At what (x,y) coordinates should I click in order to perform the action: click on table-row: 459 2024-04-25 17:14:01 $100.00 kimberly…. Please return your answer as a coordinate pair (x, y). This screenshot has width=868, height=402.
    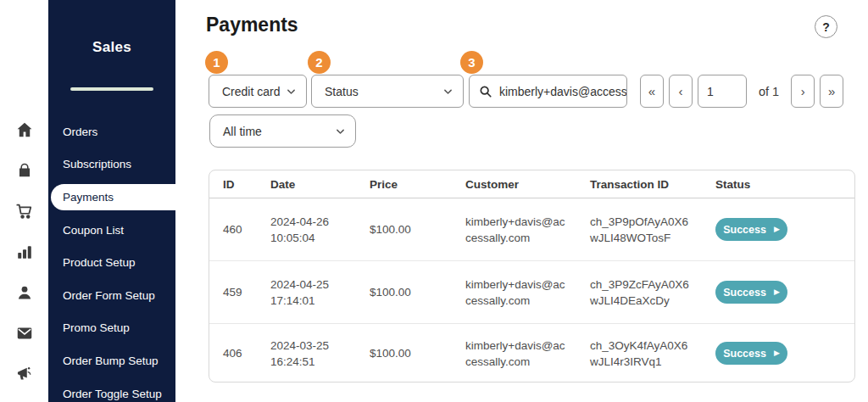
    Looking at the image, I should click on (532, 293).